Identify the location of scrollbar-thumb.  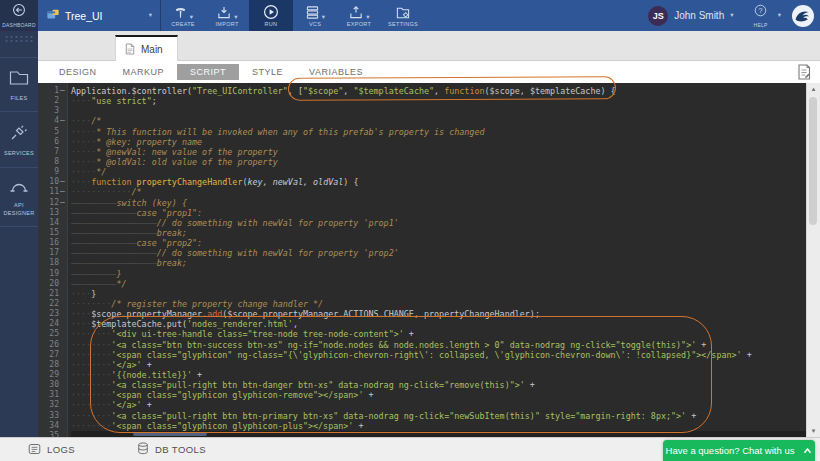
(813, 161).